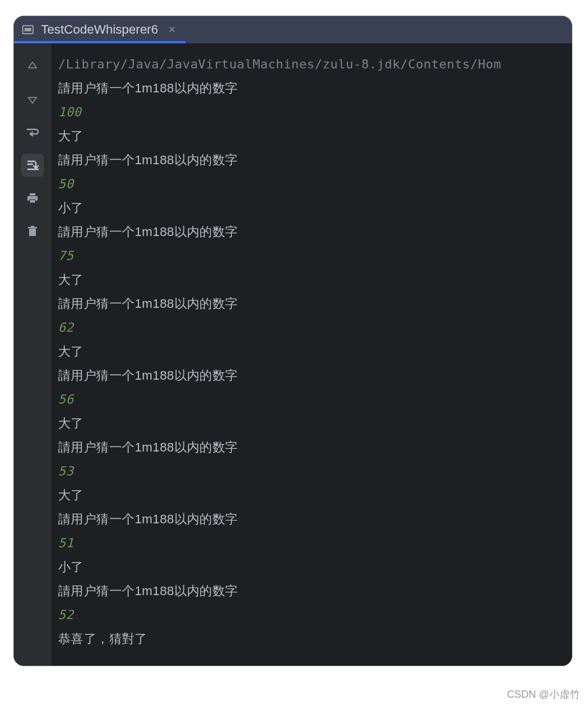 Image resolution: width=588 pixels, height=708 pixels. What do you see at coordinates (99, 30) in the screenshot?
I see `tab-label: TestCodeWhisperer6` at bounding box center [99, 30].